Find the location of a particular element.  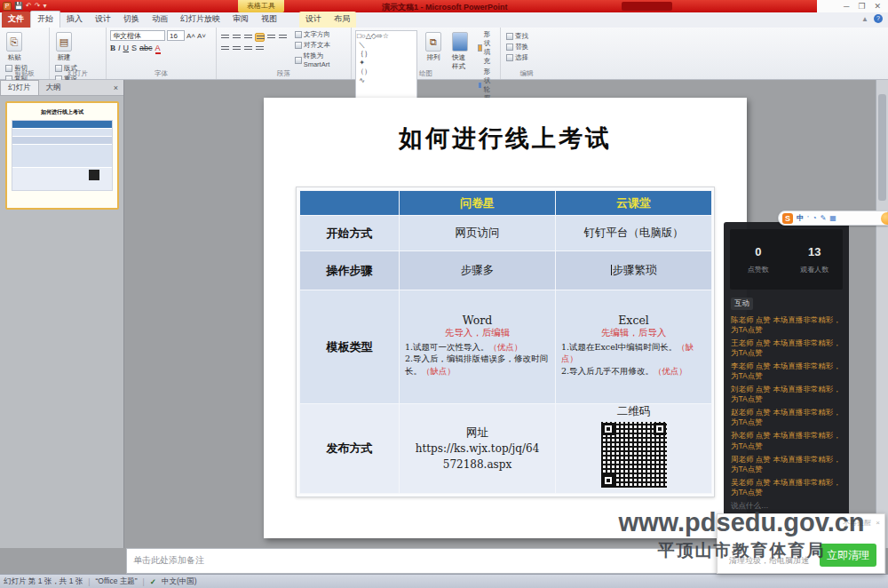

ime-toolbox-icon is located at coordinates (884, 219).